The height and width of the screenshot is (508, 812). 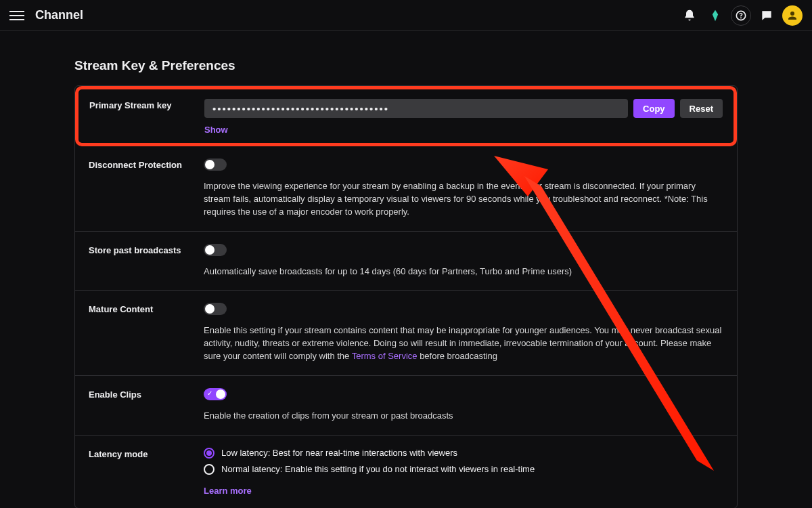 What do you see at coordinates (215, 250) in the screenshot?
I see `store-toggle` at bounding box center [215, 250].